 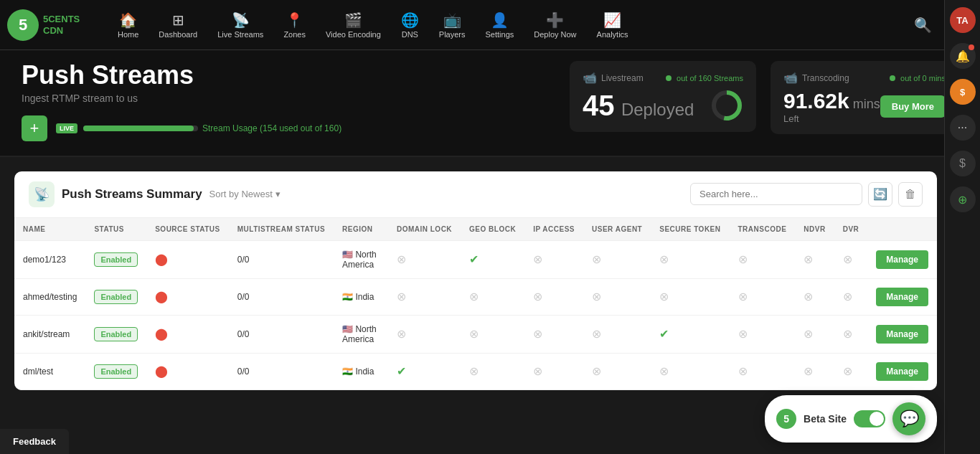 What do you see at coordinates (499, 20) in the screenshot?
I see `nav-icon-settings: 👤` at bounding box center [499, 20].